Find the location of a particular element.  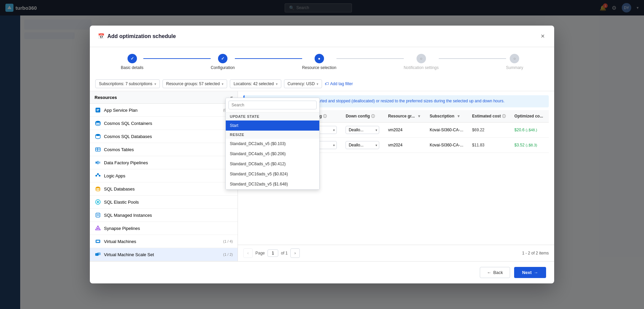

pagination-bar: ‹ Page of 1 › 1 - 2 of 2 items is located at coordinates (396, 253).